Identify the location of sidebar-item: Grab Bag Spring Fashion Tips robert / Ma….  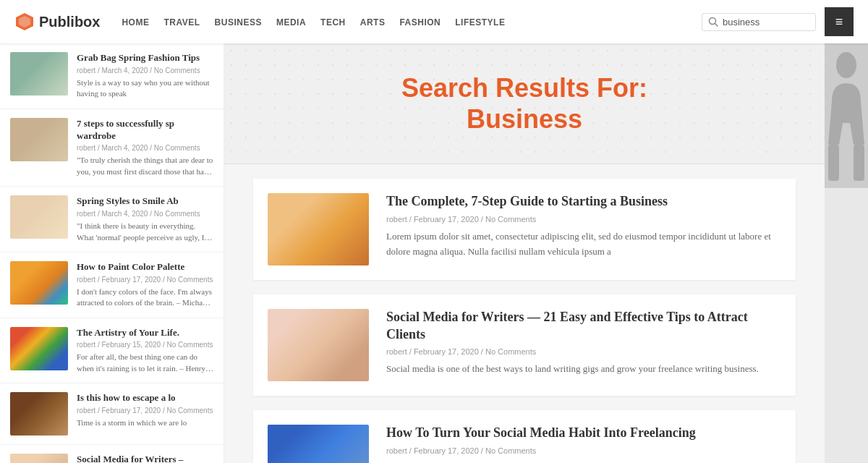
(111, 77).